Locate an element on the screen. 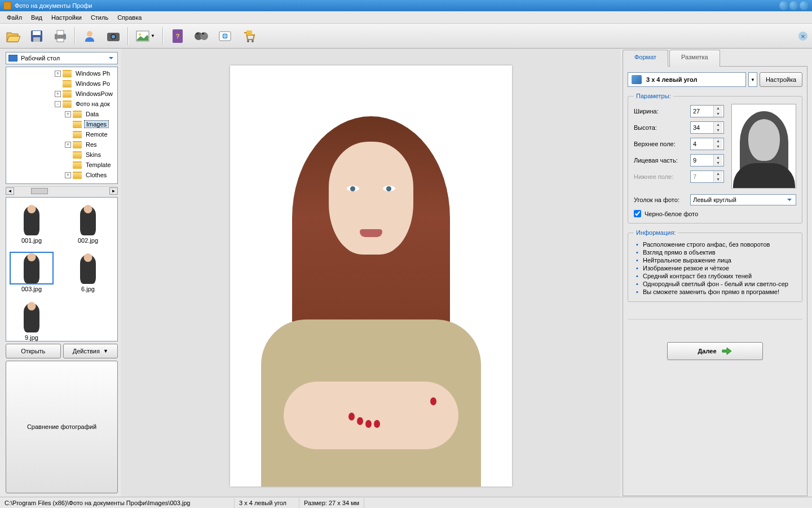  corner-label: Уголок на фото: is located at coordinates (662, 200).